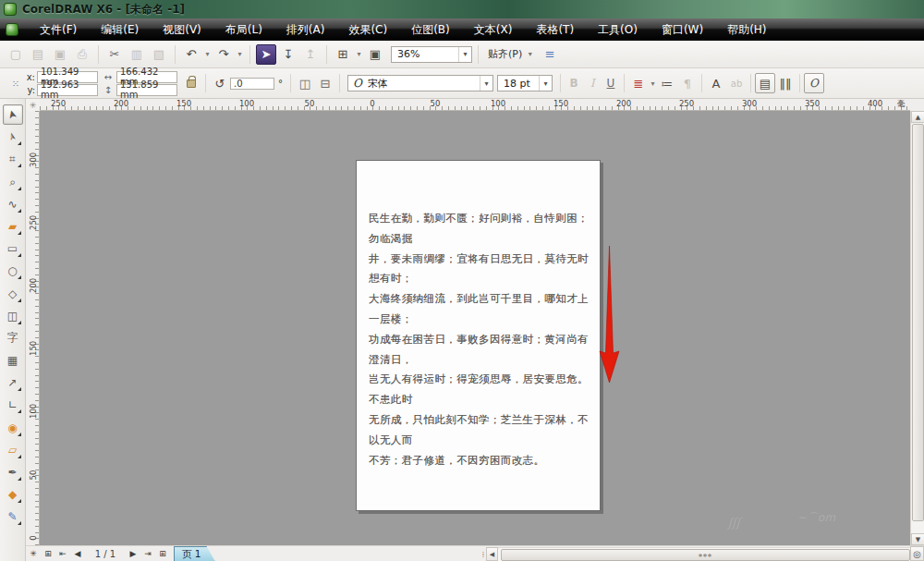 The height and width of the screenshot is (561, 924). What do you see at coordinates (918, 116) in the screenshot?
I see `scroll-up-icon: ▲` at bounding box center [918, 116].